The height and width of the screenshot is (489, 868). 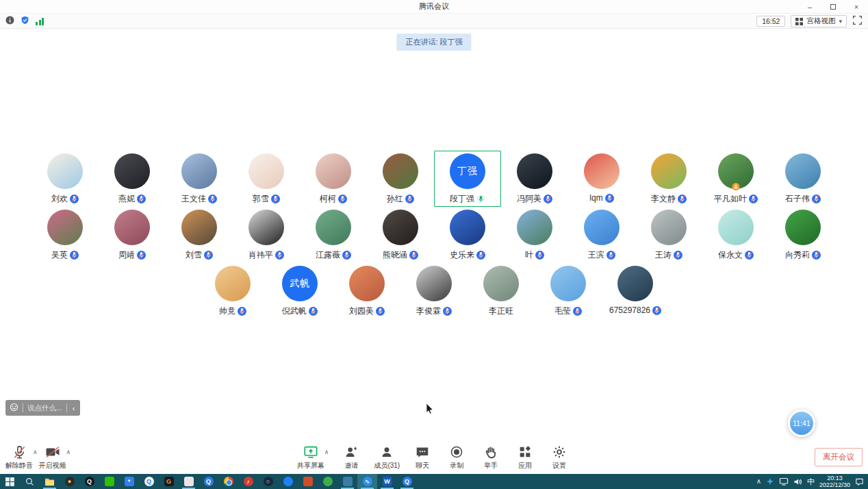 What do you see at coordinates (89, 481) in the screenshot?
I see `app-qq: Q` at bounding box center [89, 481].